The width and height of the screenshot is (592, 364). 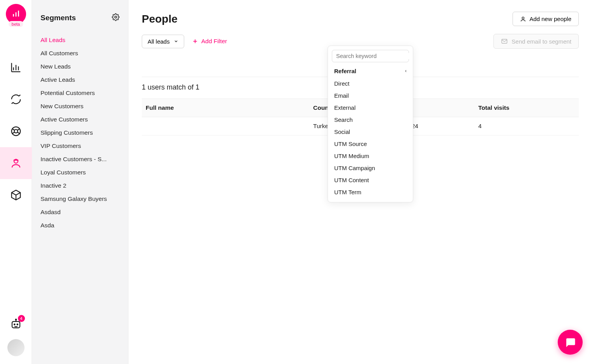 I want to click on filter-category-label: Referral, so click(x=345, y=71).